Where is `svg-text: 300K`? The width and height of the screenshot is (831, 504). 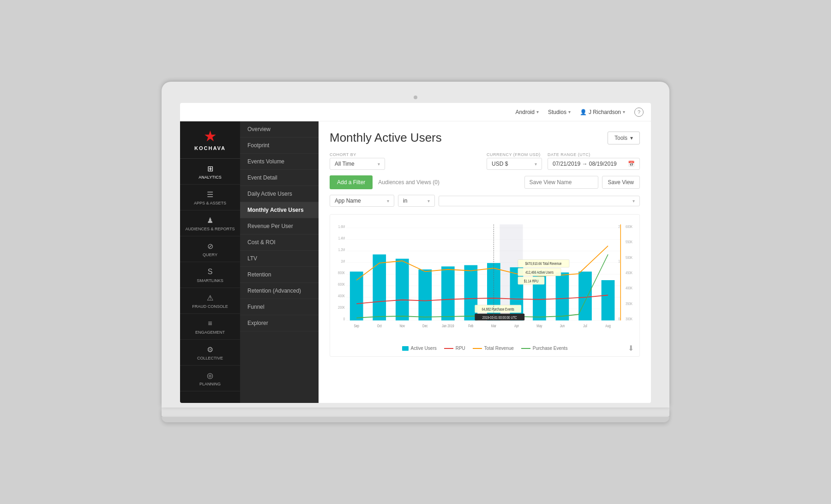 svg-text: 300K is located at coordinates (629, 319).